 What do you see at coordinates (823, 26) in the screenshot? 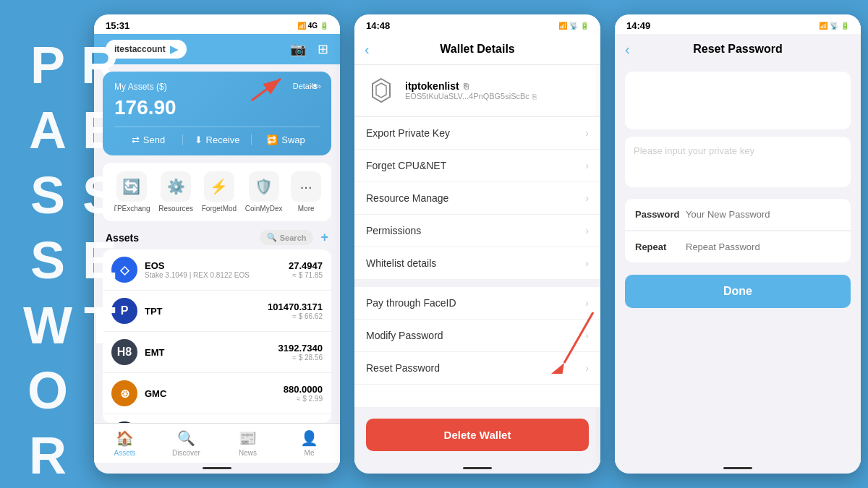
I see `signal-icon-3: 📶` at bounding box center [823, 26].